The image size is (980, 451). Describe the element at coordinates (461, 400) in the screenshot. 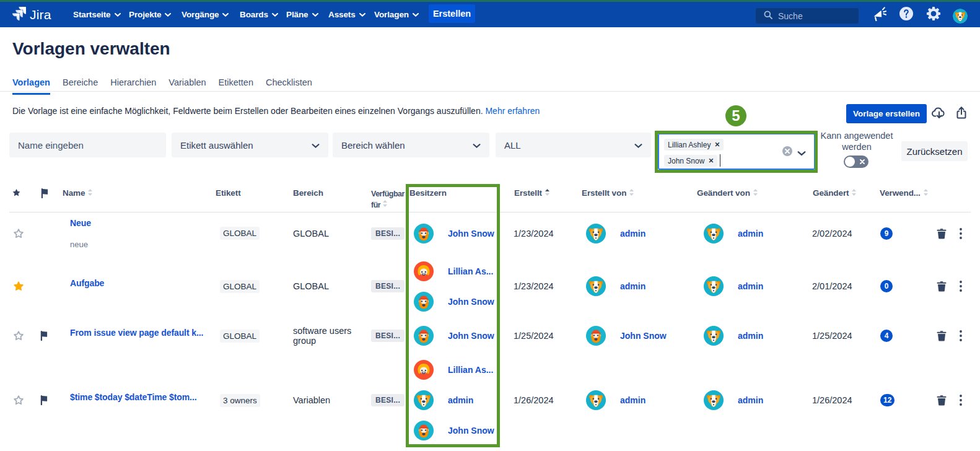

I see `owner-link: admin` at that location.